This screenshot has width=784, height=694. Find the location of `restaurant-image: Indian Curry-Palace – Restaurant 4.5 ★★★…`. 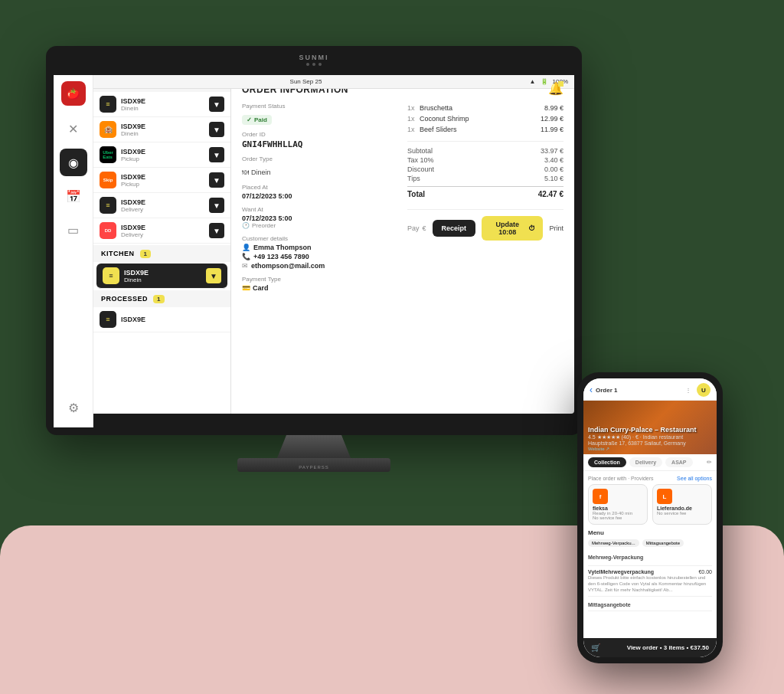

restaurant-image: Indian Curry-Palace – Restaurant 4.5 ★★★… is located at coordinates (650, 427).